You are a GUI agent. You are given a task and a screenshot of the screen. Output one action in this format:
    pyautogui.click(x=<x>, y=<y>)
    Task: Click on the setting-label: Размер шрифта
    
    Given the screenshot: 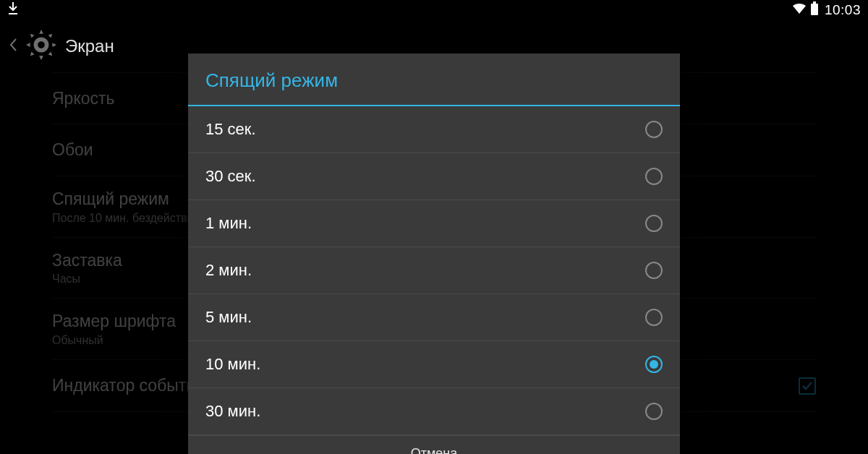 What is the action you would take?
    pyautogui.click(x=114, y=322)
    